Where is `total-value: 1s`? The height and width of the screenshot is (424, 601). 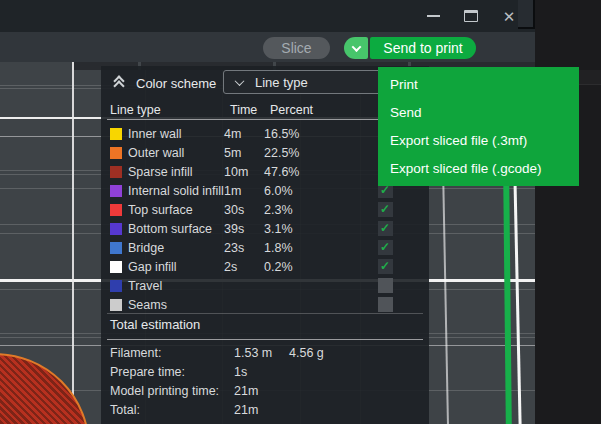 total-value: 1s is located at coordinates (262, 372).